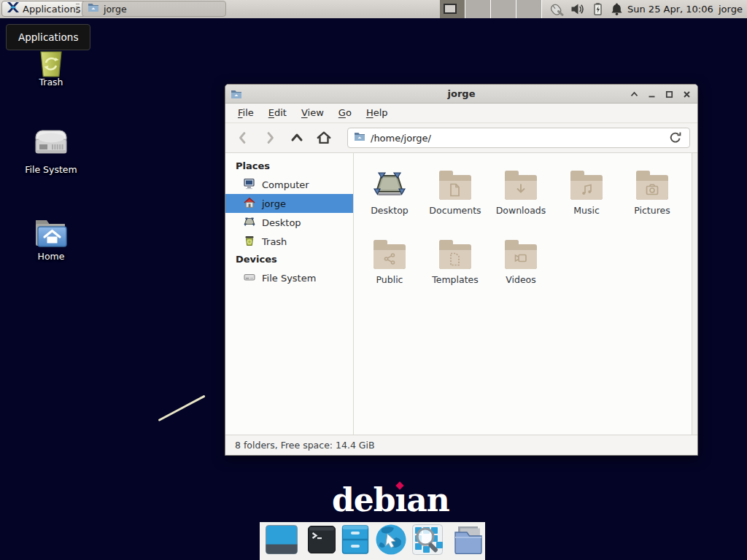 The width and height of the screenshot is (747, 560). What do you see at coordinates (617, 9) in the screenshot?
I see `notifications-icon` at bounding box center [617, 9].